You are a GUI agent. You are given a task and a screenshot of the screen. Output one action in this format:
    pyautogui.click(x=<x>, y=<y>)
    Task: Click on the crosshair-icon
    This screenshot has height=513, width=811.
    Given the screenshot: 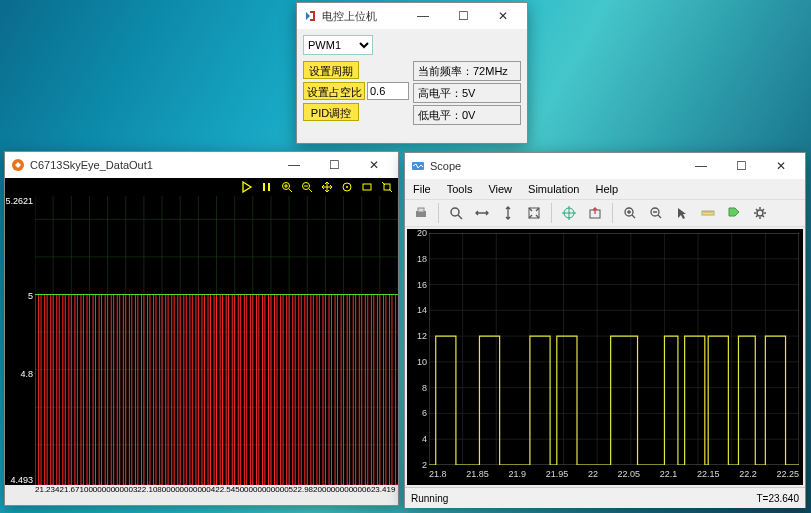 What is the action you would take?
    pyautogui.click(x=569, y=213)
    